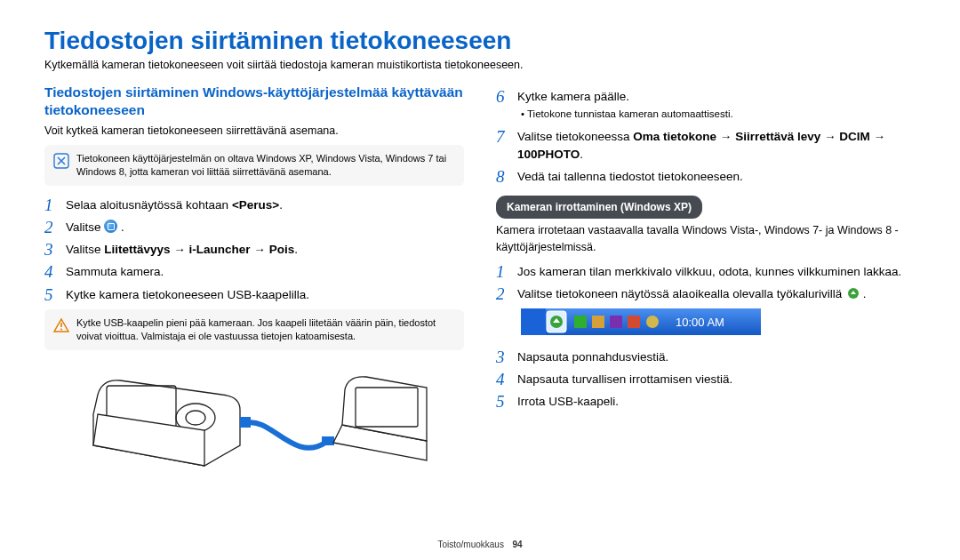 This screenshot has width=960, height=560. Describe the element at coordinates (706, 146) in the screenshot. I see `step-7: 7 Valitse tietokoneessa Oma tietokone → …` at that location.